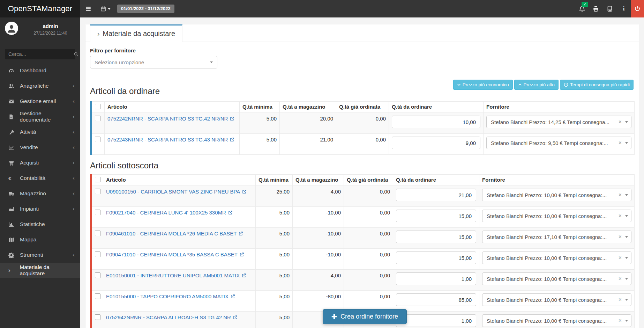 The image size is (644, 328). I want to click on sidebar-item-mappa: Mappa, so click(40, 240).